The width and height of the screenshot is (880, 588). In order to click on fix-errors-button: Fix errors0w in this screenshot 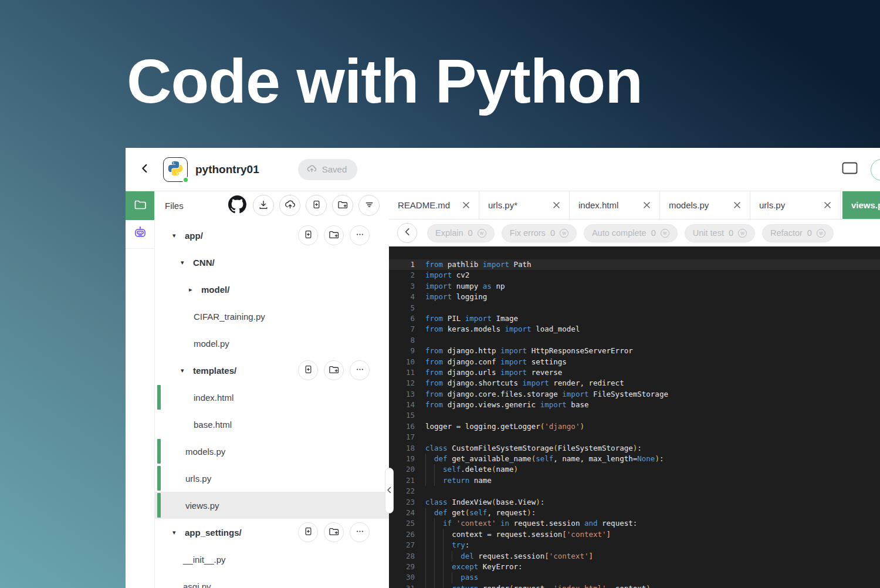, I will do `click(539, 234)`.